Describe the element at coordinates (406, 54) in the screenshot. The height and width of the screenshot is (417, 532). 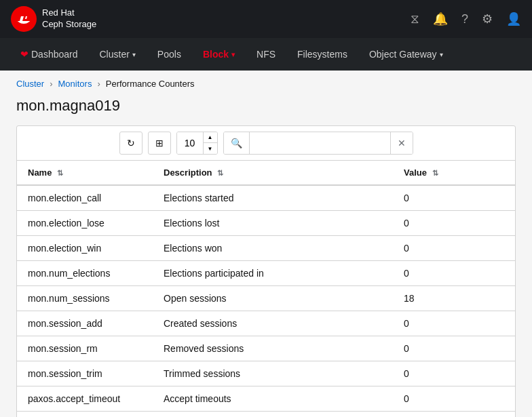
I see `nav-object-gateway: Object Gateway ▾` at that location.